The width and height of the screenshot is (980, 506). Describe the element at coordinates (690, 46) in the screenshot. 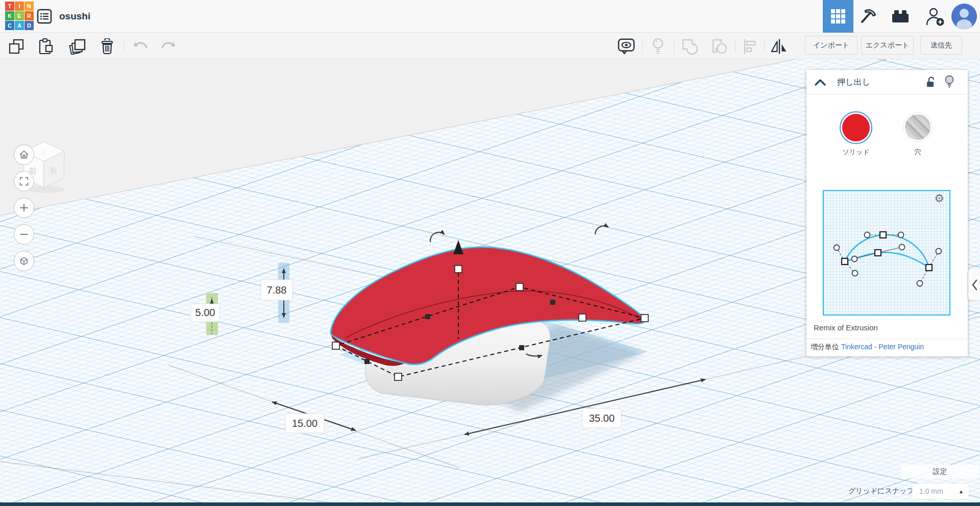

I see `group-button` at that location.